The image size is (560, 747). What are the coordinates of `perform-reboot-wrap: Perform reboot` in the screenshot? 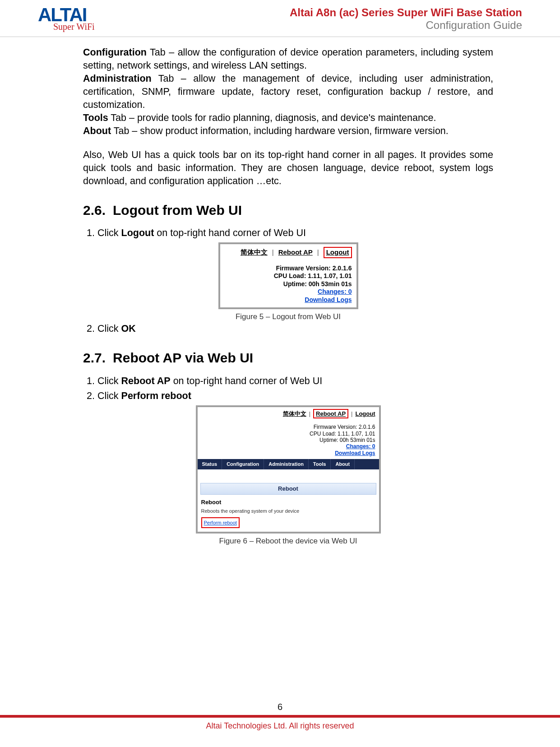 It's located at (288, 524).